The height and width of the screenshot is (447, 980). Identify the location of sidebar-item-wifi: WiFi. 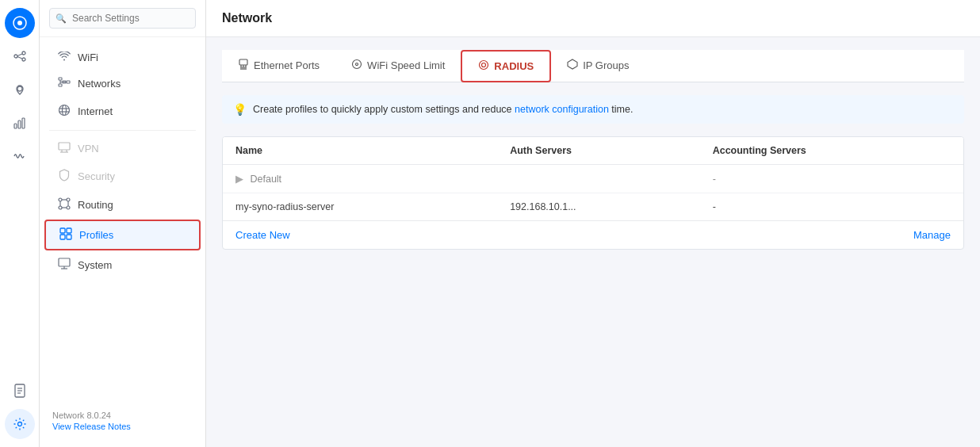
(122, 57).